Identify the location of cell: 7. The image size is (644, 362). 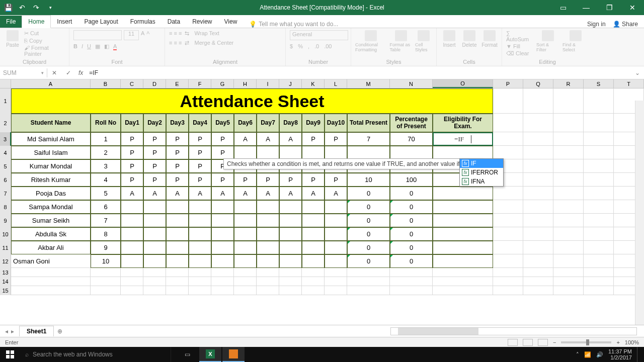
(368, 139).